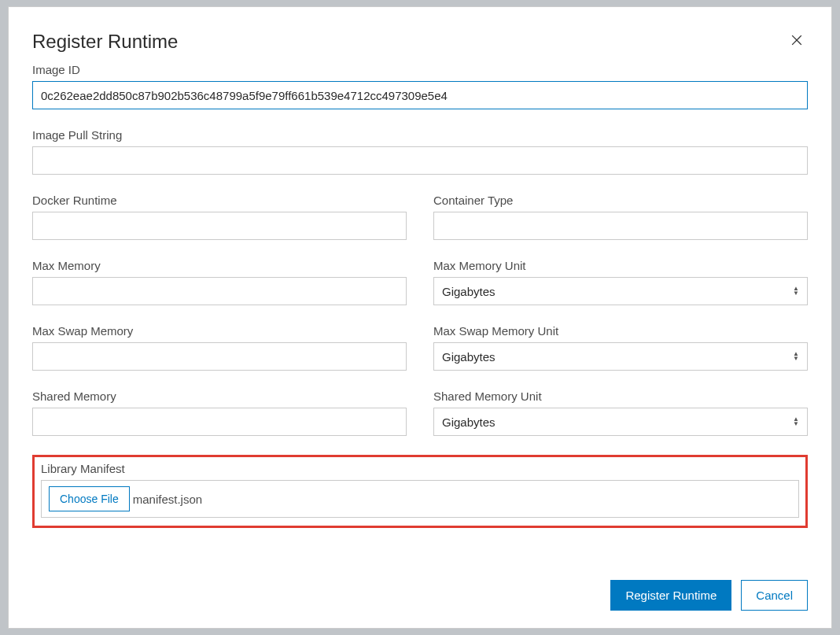 The height and width of the screenshot is (635, 840). What do you see at coordinates (420, 491) in the screenshot?
I see `library-manifest-section: Library Manifest Choose File manifest.js…` at bounding box center [420, 491].